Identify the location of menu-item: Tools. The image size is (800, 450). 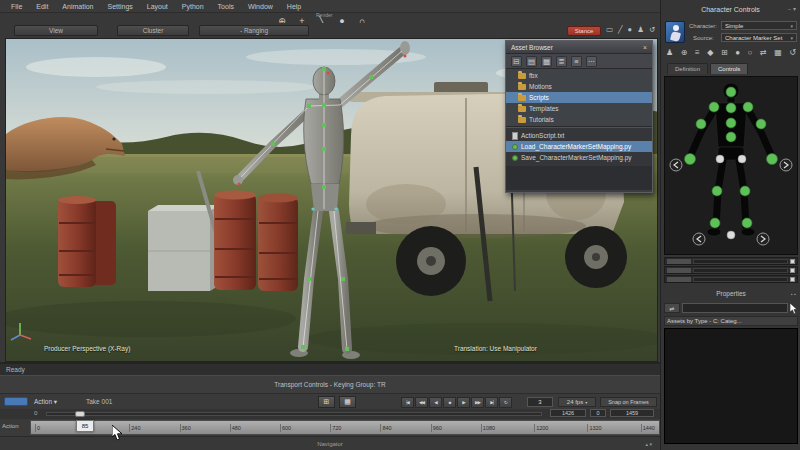
(226, 6).